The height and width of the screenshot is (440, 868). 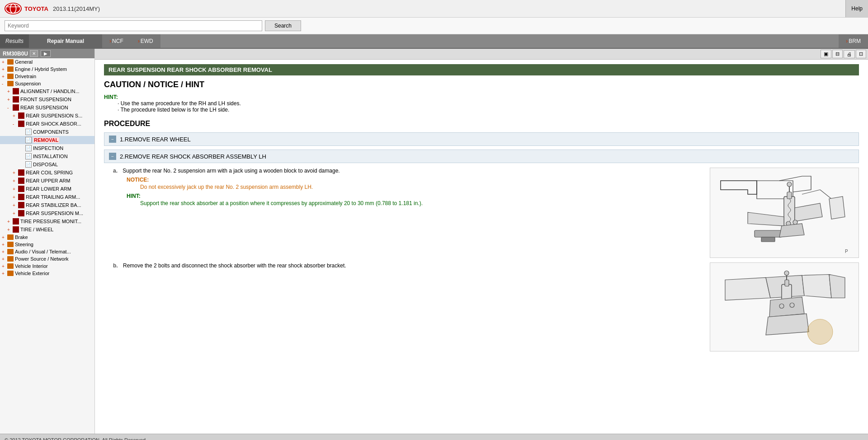 What do you see at coordinates (434, 9) in the screenshot?
I see `header: TOYOTA 2013.11(2014MY) Help` at bounding box center [434, 9].